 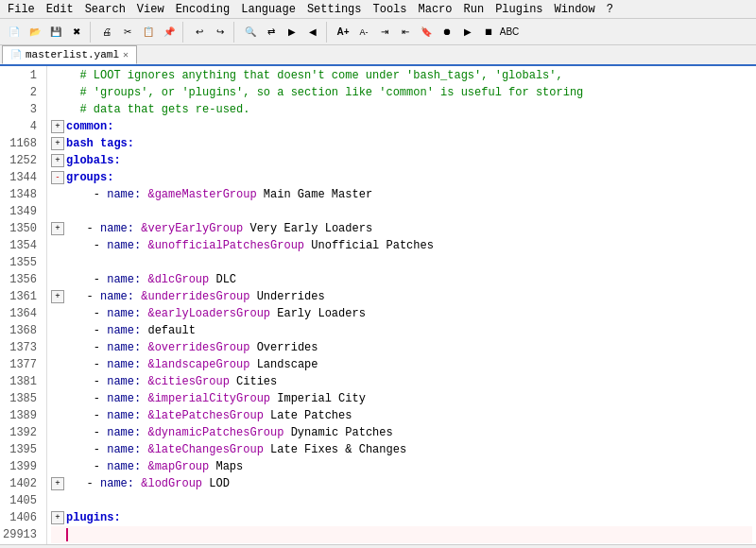 I want to click on menu-tools: Tools, so click(x=389, y=9).